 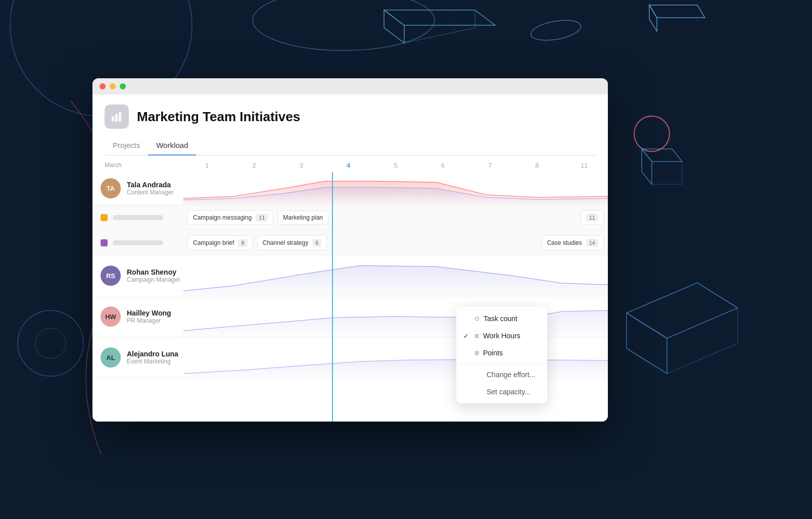 I want to click on dropdown-label-task-count: Task count, so click(x=500, y=319).